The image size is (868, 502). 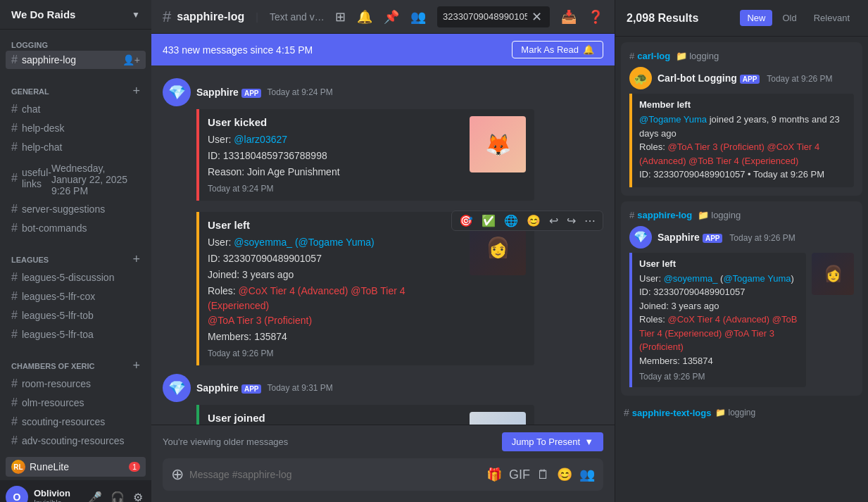 What do you see at coordinates (76, 15) in the screenshot?
I see `server-header: We Do Raids ▼` at bounding box center [76, 15].